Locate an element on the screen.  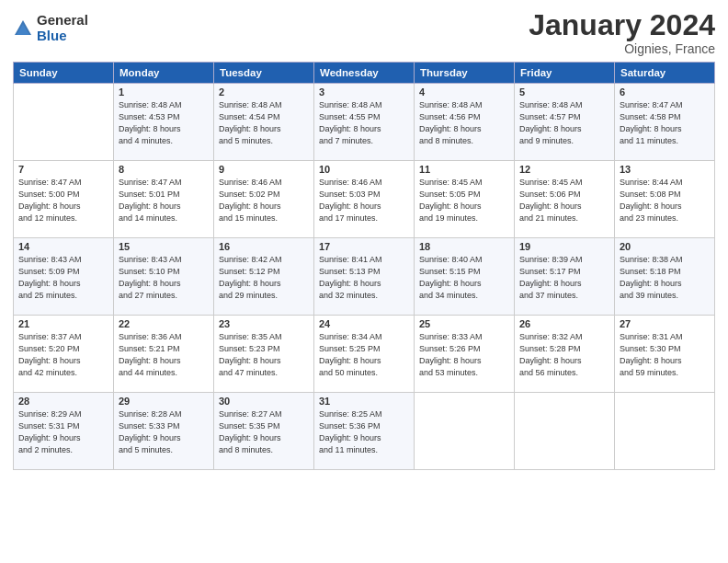
day-cell: 13Sunrise: 8:44 AM Sunset: 5:08 PM Dayli… is located at coordinates (665, 200).